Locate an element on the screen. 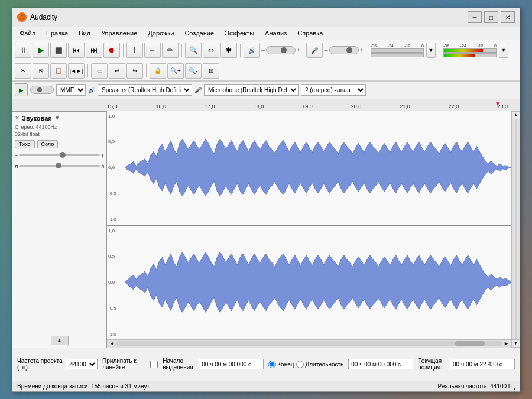 This screenshot has width=532, height=399. scroll-up-btn: ▲ is located at coordinates (516, 115).